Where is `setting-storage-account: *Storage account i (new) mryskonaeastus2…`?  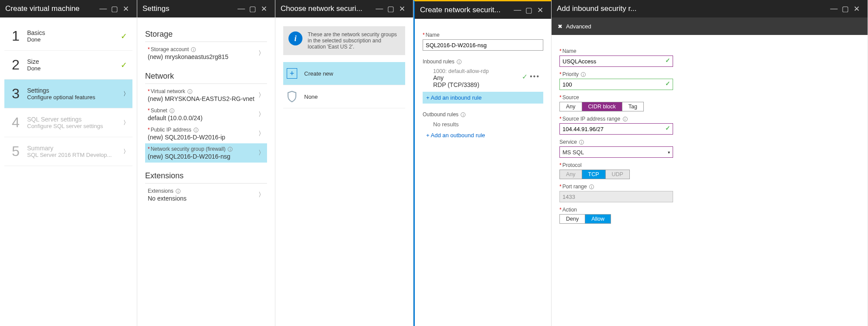
setting-storage-account: *Storage account i (new) mryskonaeastus2… is located at coordinates (206, 53).